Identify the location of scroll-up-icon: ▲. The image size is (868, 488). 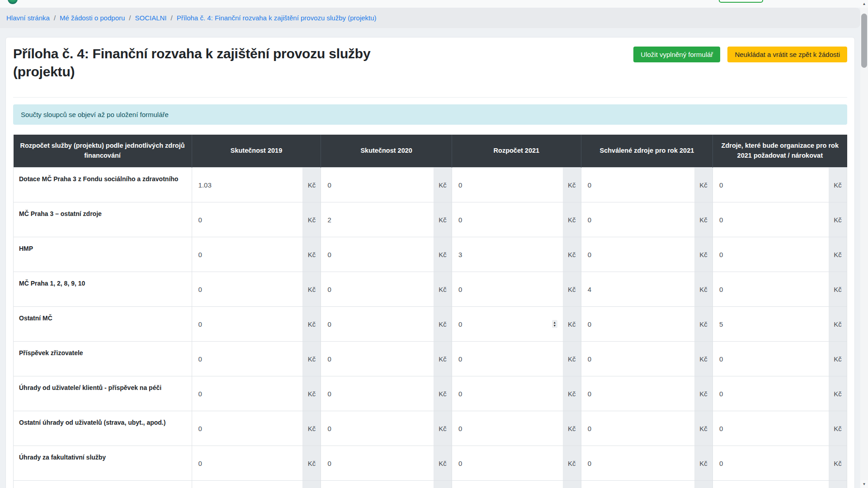
(864, 4).